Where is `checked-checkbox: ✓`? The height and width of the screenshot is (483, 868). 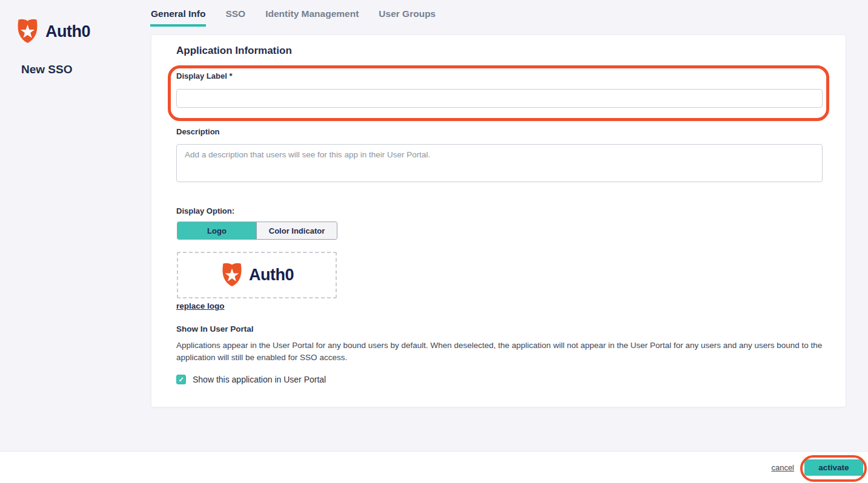 checked-checkbox: ✓ is located at coordinates (181, 380).